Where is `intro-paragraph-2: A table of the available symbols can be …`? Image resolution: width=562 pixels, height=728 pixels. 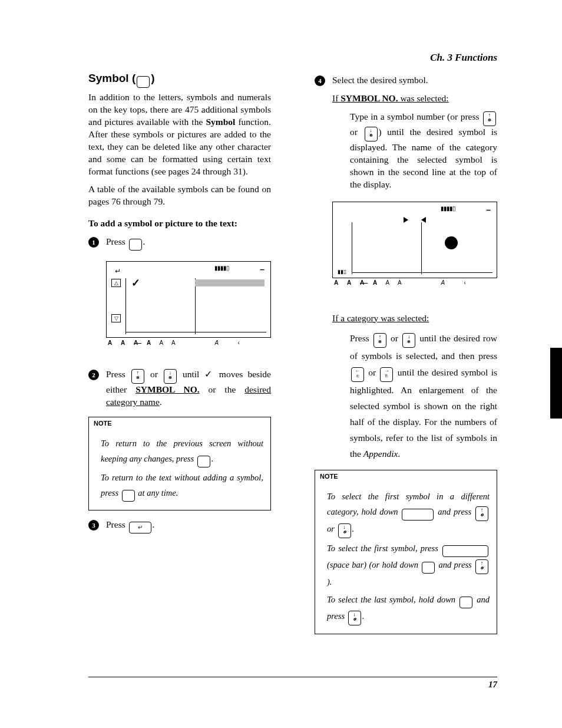 intro-paragraph-2: A table of the available symbols can be … is located at coordinates (180, 196).